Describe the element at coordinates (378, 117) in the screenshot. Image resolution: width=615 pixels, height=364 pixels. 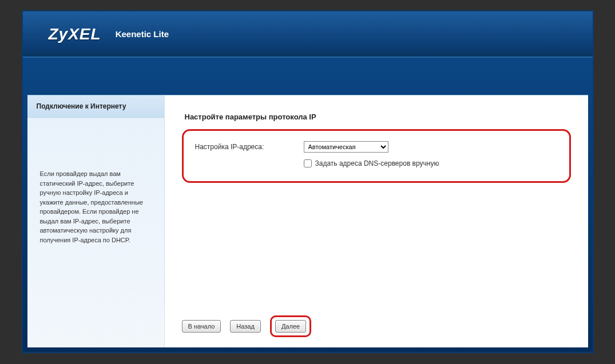
I see `main-heading: Настройте параметры протокола IP` at that location.